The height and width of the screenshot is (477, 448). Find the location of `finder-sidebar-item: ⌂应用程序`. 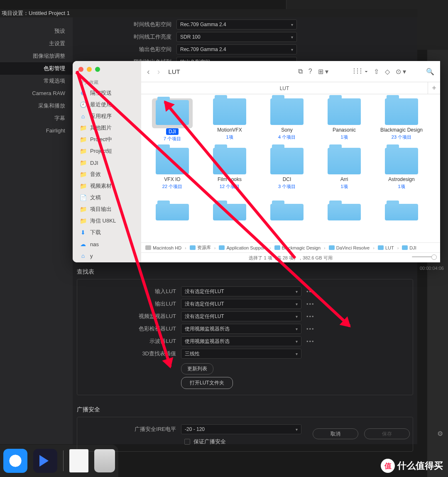

finder-sidebar-item: ⌂应用程序 is located at coordinates (107, 116).